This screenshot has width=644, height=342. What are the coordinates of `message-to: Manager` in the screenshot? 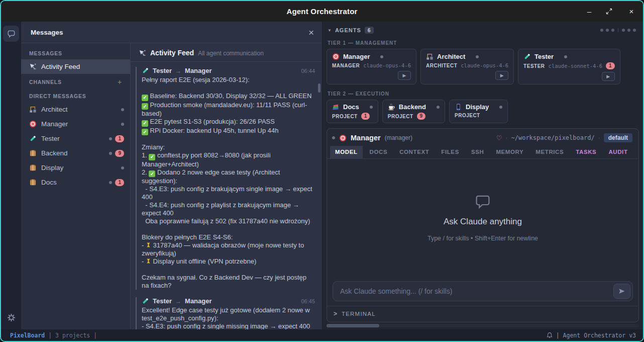 It's located at (198, 70).